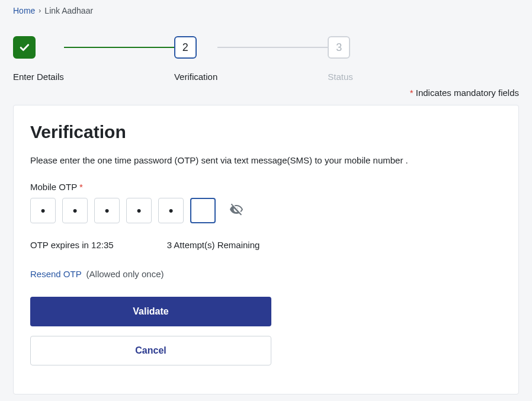 The image size is (532, 401). I want to click on validate-button: Validate, so click(150, 312).